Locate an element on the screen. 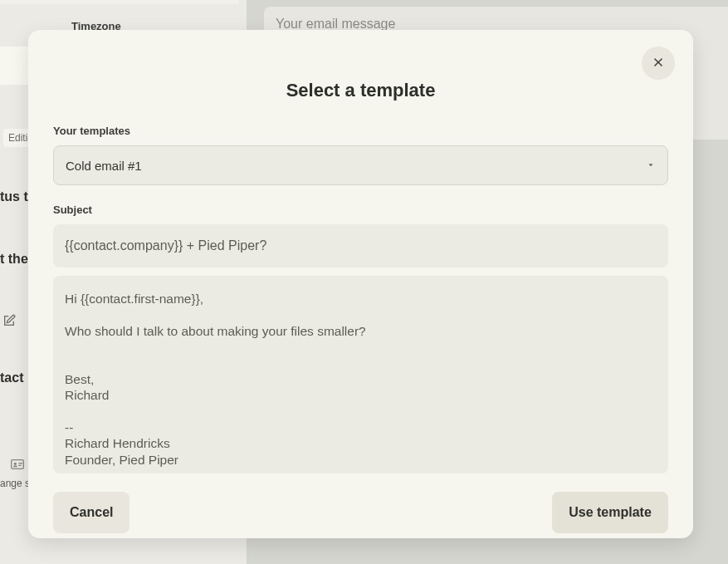 Image resolution: width=728 pixels, height=564 pixels. close-icon is located at coordinates (658, 63).